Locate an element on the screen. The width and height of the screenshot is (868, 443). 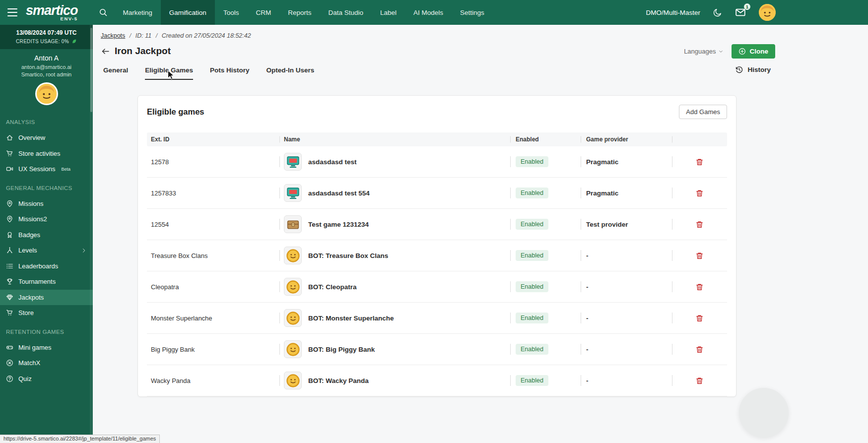
history-button: History is located at coordinates (753, 69).